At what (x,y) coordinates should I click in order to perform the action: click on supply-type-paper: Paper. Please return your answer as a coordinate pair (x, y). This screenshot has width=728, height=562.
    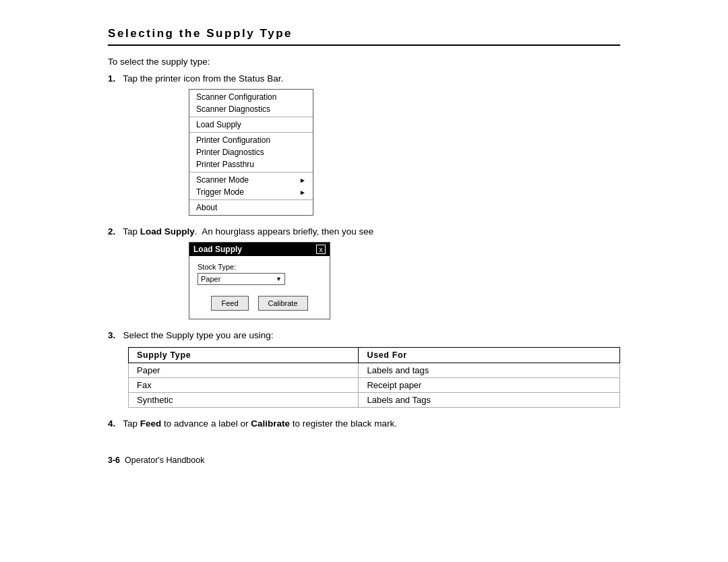
    Looking at the image, I should click on (244, 371).